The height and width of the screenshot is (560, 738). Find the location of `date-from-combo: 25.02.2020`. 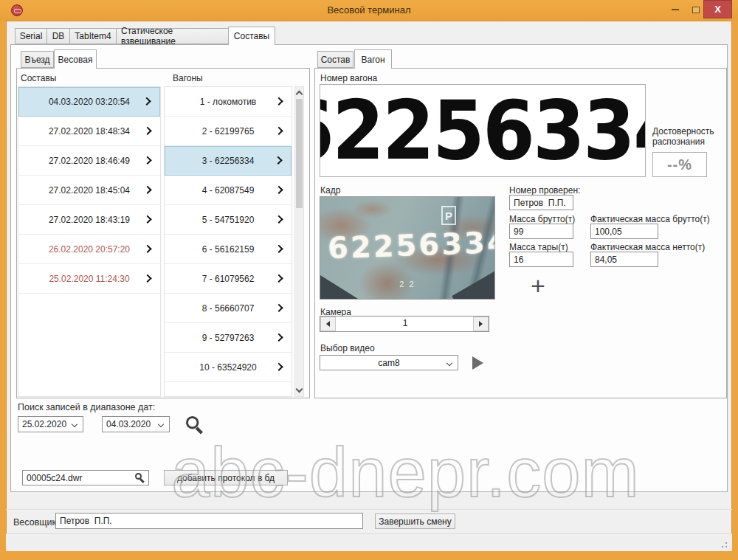

date-from-combo: 25.02.2020 is located at coordinates (50, 424).